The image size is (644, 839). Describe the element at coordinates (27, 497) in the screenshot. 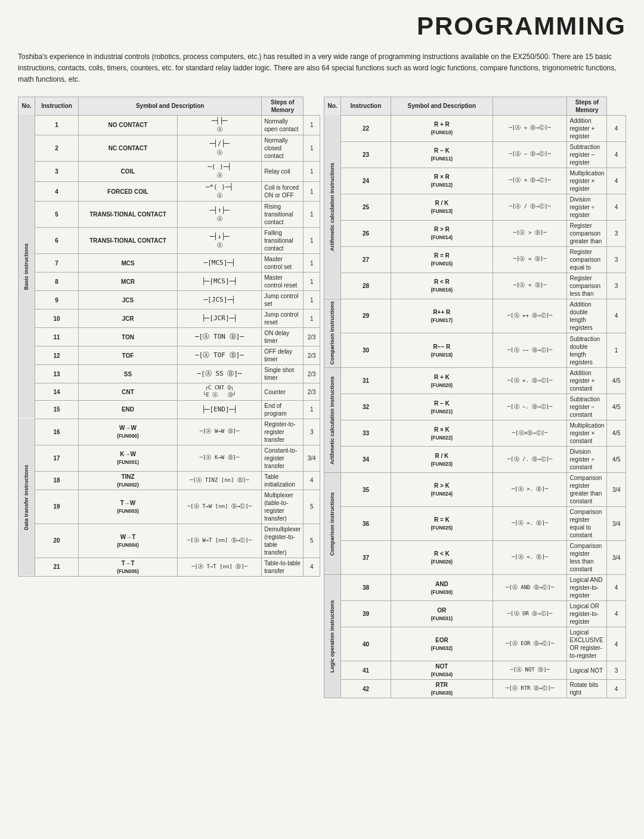

I see `group-label-datatransfer: Data transfer instructions` at that location.